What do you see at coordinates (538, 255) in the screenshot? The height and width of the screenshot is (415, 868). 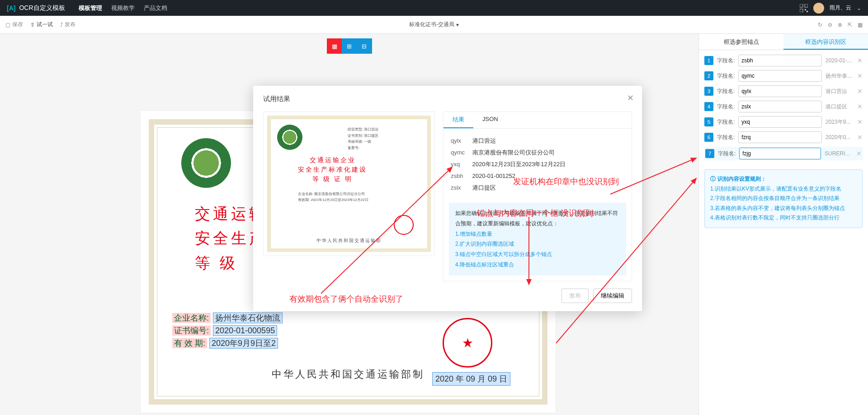 I see `tip-item: 3.锚点中空白区域大可以拆分成多个锚点` at bounding box center [538, 255].